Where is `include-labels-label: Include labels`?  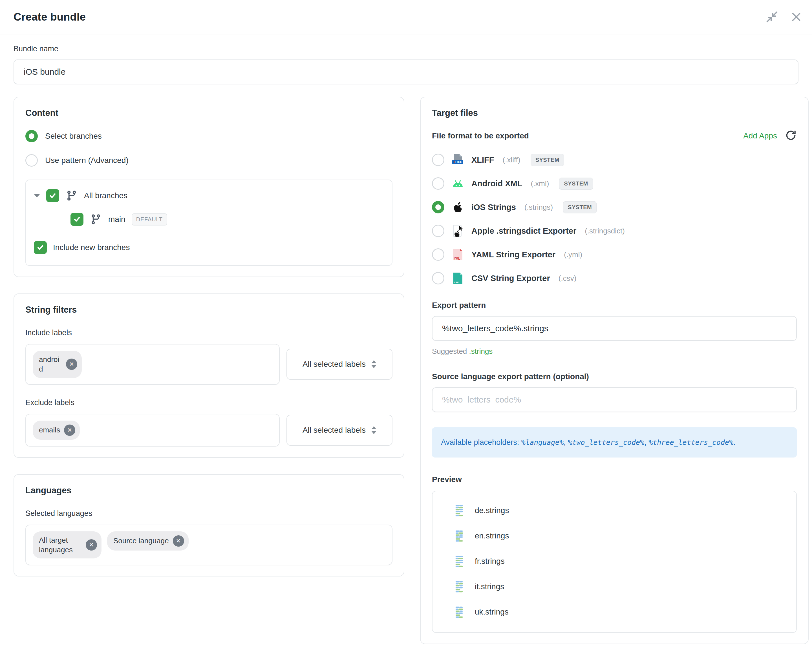
include-labels-label: Include labels is located at coordinates (209, 333).